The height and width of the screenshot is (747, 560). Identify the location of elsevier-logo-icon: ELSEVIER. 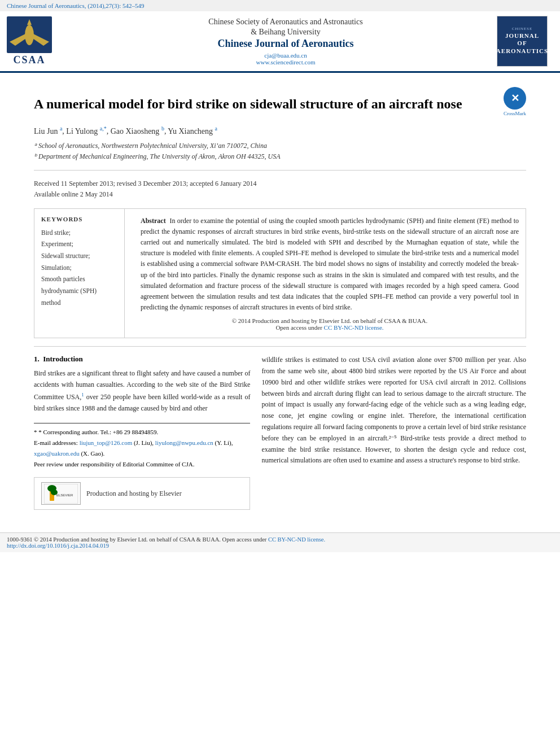
(61, 493).